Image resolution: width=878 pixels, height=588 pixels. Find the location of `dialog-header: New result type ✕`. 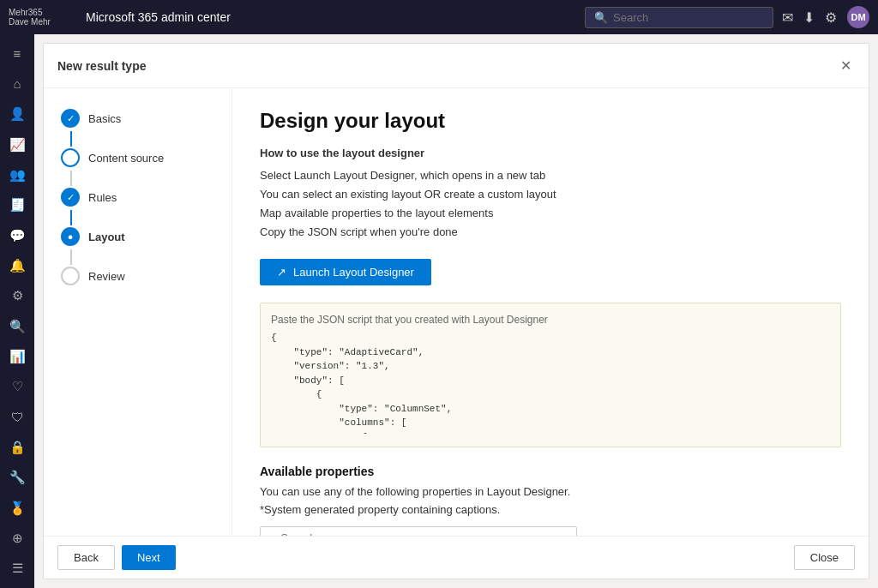

dialog-header: New result type ✕ is located at coordinates (456, 66).